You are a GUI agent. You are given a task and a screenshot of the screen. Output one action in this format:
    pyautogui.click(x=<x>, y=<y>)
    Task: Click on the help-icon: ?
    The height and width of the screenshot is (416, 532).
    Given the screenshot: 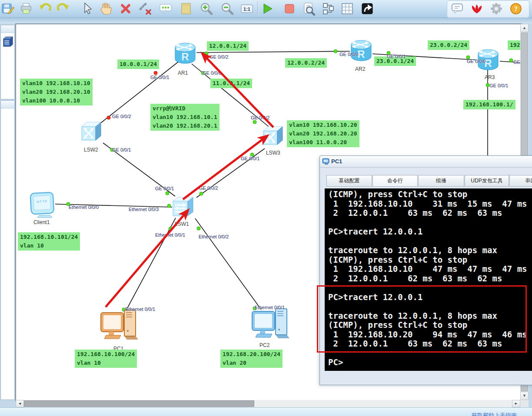 What is the action you would take?
    pyautogui.click(x=516, y=9)
    